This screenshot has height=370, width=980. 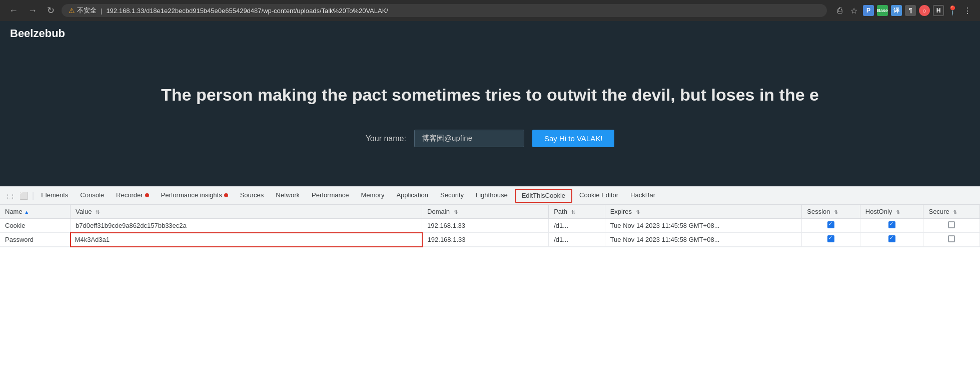 I want to click on page-title-bar: Beelzebub, so click(x=490, y=34).